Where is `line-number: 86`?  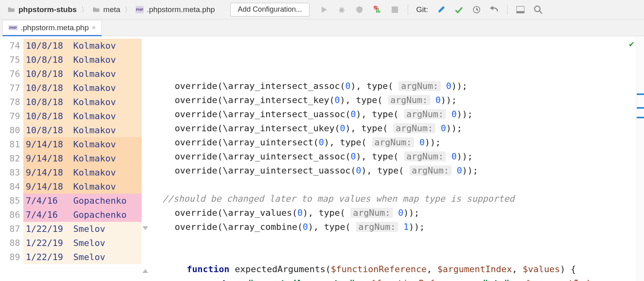
line-number: 86 is located at coordinates (12, 215).